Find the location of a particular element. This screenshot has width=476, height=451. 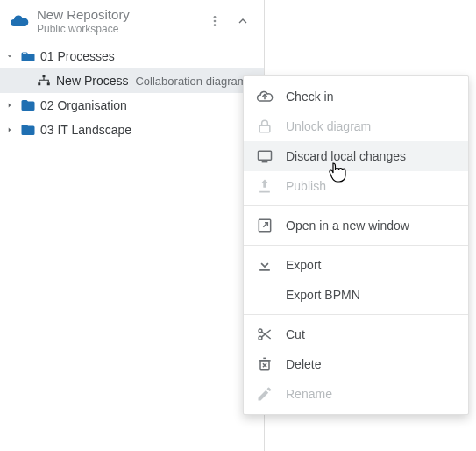

tree: 01 Processes New Process Collaboration d… is located at coordinates (131, 91).